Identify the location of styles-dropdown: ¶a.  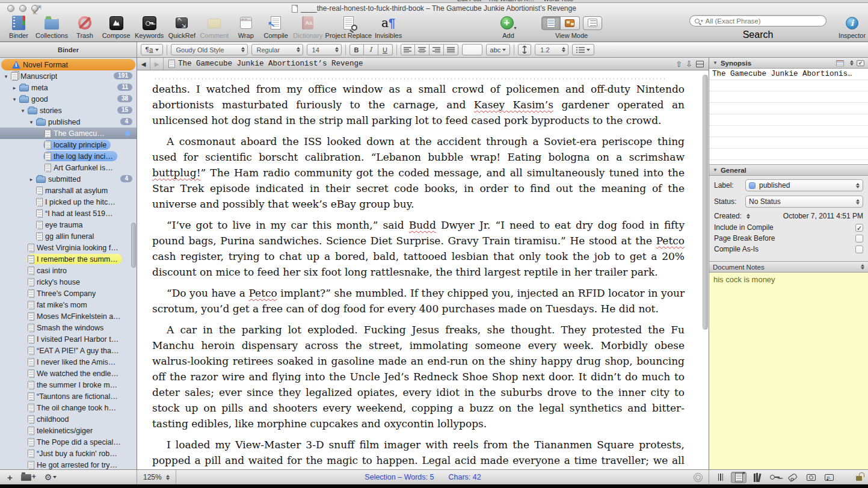
(152, 49).